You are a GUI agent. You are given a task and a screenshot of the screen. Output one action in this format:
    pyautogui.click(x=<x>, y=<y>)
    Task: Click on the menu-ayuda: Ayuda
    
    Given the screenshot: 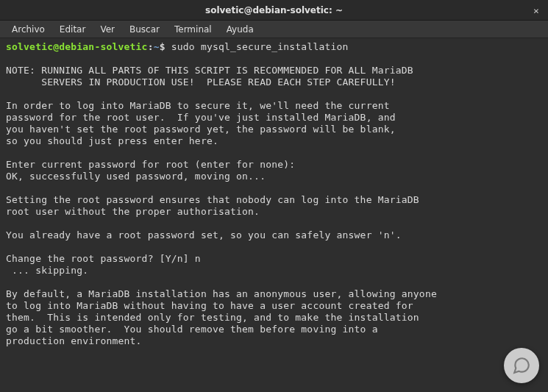 What is the action you would take?
    pyautogui.click(x=240, y=29)
    